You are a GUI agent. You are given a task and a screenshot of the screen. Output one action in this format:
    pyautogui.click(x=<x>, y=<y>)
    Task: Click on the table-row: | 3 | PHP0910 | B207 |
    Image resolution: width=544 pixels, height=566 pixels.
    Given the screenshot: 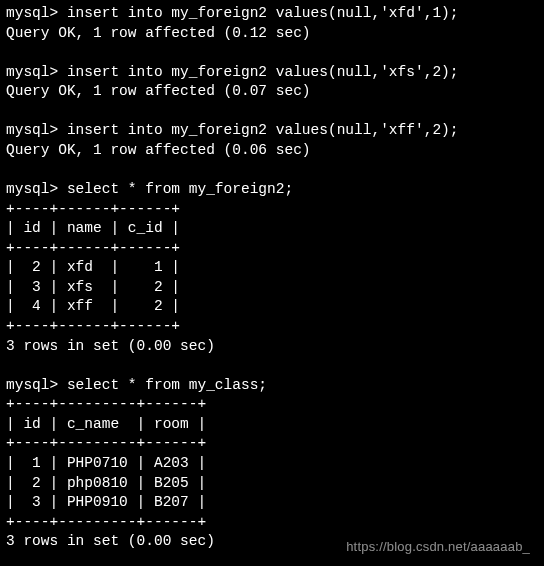 What is the action you would take?
    pyautogui.click(x=106, y=502)
    